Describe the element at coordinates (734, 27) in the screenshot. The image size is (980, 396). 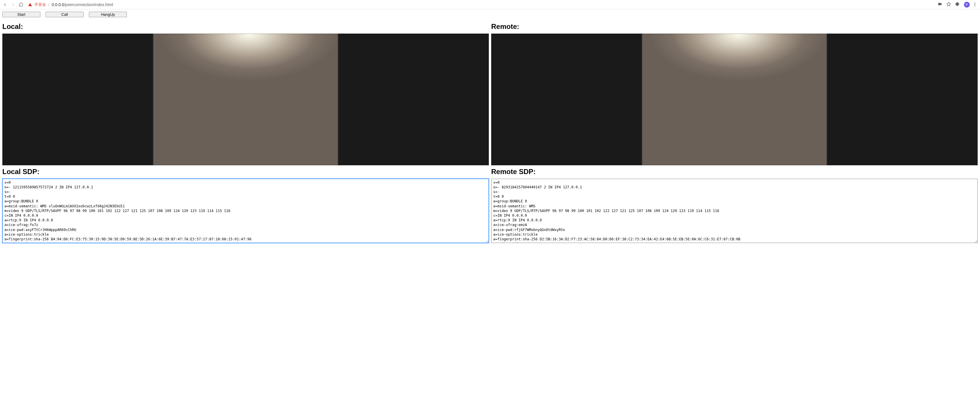
I see `remote-heading: Remote:` at that location.